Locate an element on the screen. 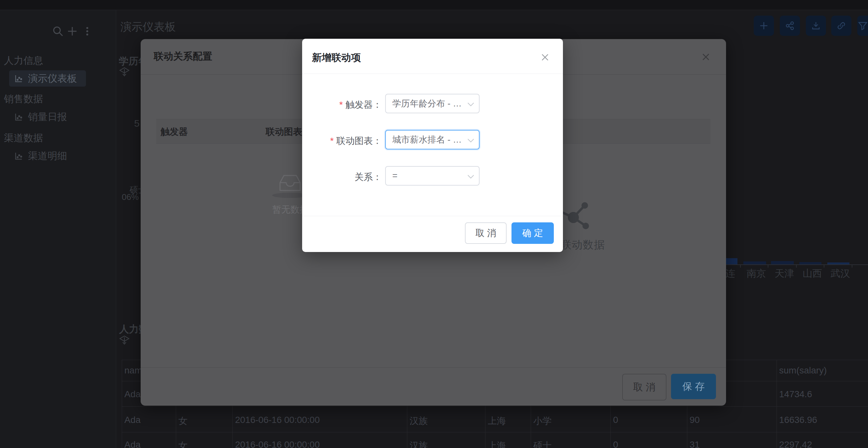 The height and width of the screenshot is (448, 868). empty-inbox-icon is located at coordinates (290, 183).